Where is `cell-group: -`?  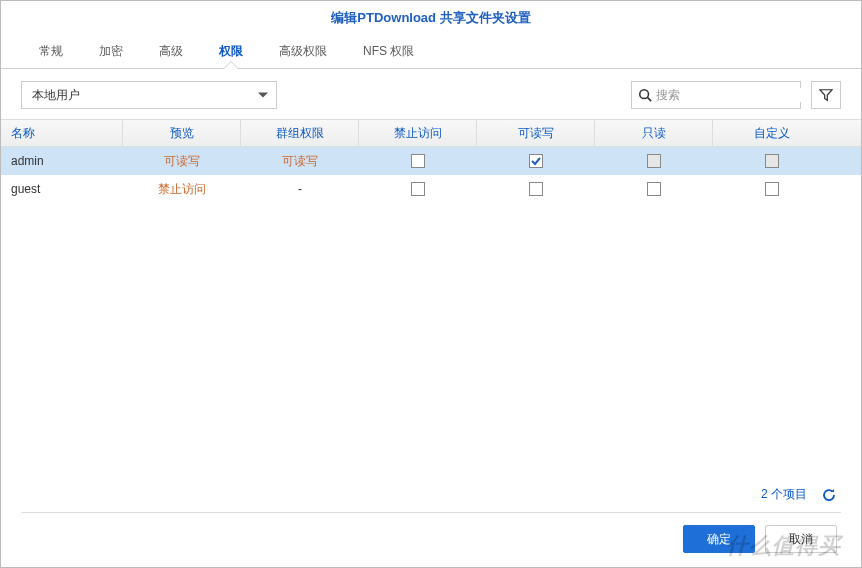 cell-group: - is located at coordinates (300, 189).